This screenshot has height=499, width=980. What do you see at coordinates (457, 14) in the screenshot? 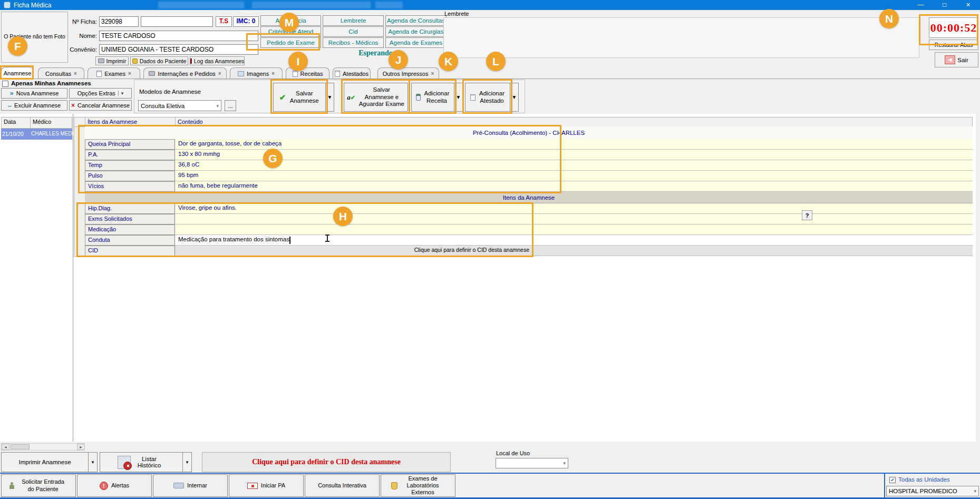
I see `lembrete-panel-label: Lembrete` at bounding box center [457, 14].